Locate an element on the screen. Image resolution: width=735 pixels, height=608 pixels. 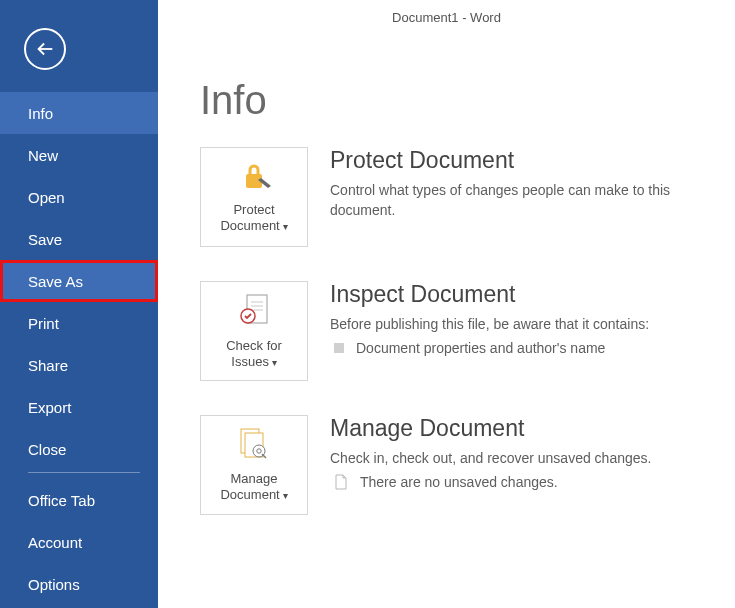
section-title: Protect Document is located at coordinates (514, 160).